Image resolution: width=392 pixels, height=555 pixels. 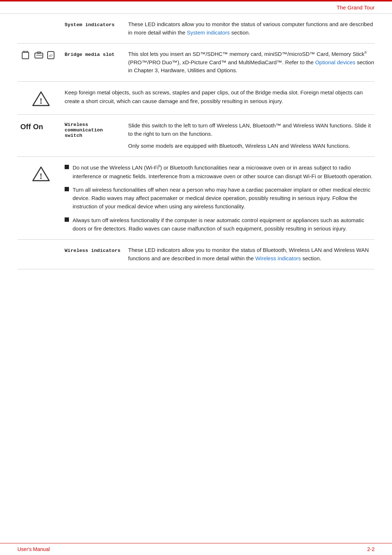 I want to click on footer-right: 2-2, so click(x=371, y=549).